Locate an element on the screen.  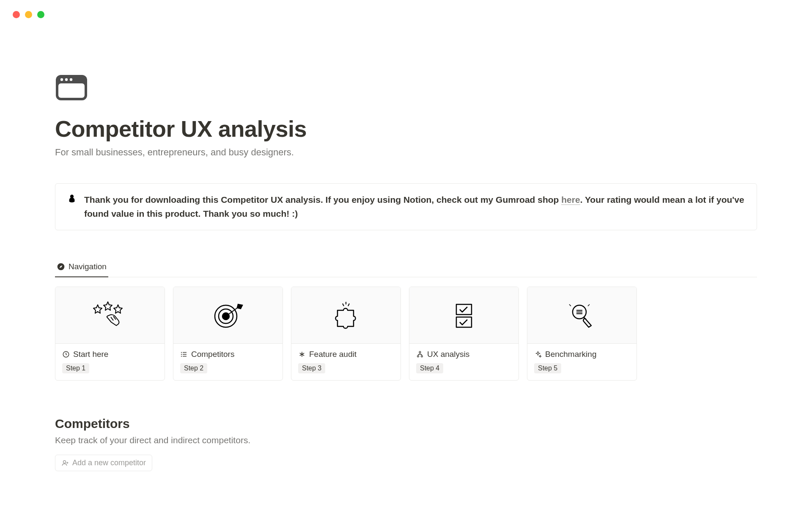
checklist-icon is located at coordinates (464, 315).